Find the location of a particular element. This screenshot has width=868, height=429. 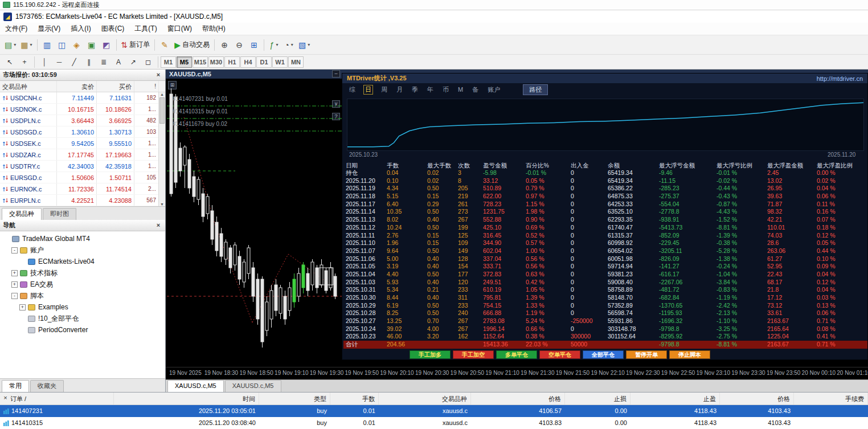

market-watch-tab: 即时图 is located at coordinates (59, 214).